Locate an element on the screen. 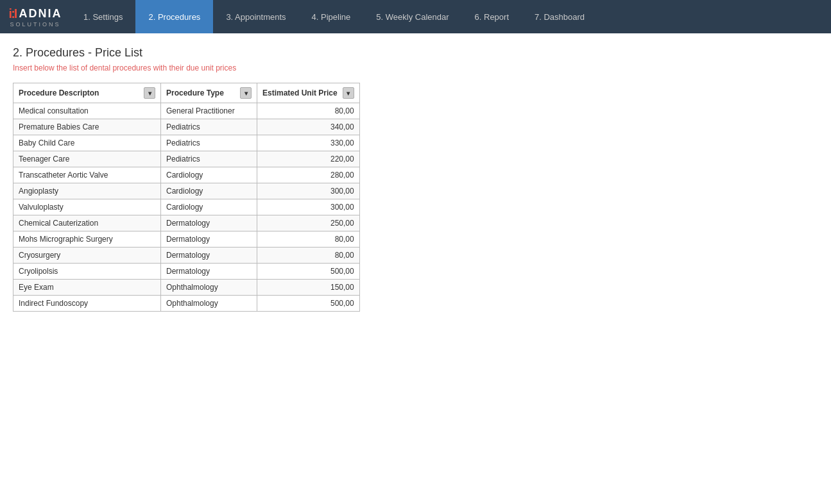 Image resolution: width=831 pixels, height=504 pixels. nav-pipeline: 4. Pipeline is located at coordinates (331, 17).